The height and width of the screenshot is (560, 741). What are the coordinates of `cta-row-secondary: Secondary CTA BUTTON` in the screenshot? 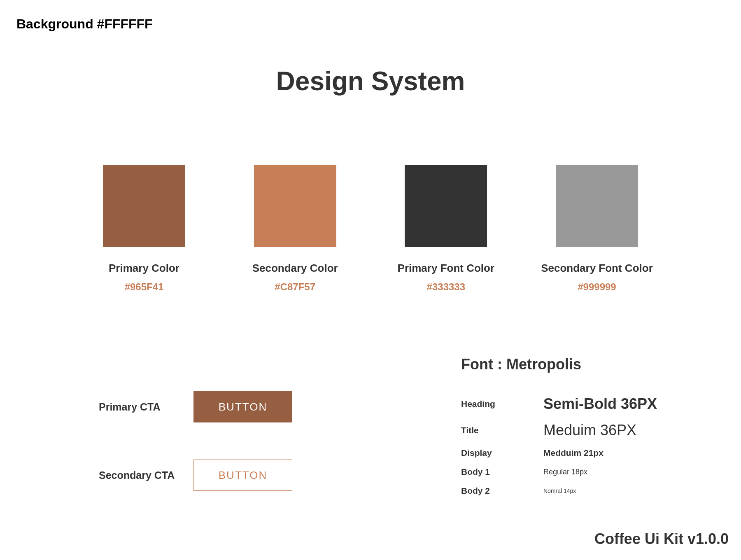 It's located at (196, 475).